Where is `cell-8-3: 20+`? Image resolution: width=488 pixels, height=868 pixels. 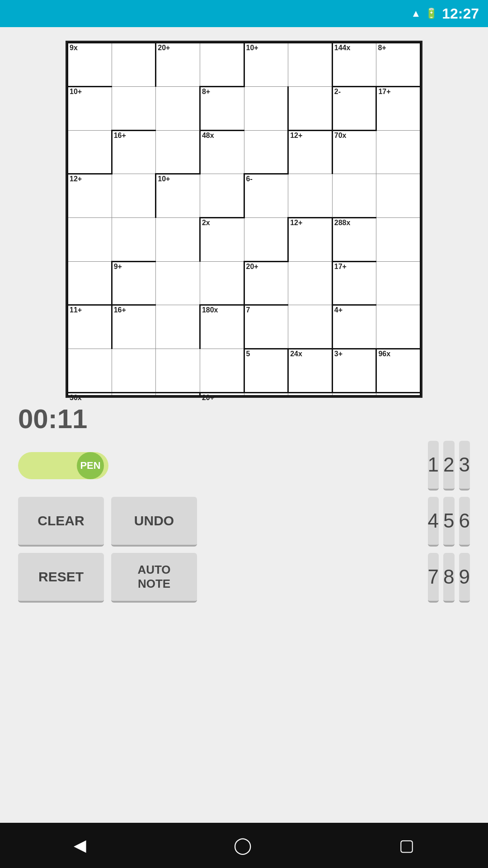
cell-8-3: 20+ is located at coordinates (222, 394).